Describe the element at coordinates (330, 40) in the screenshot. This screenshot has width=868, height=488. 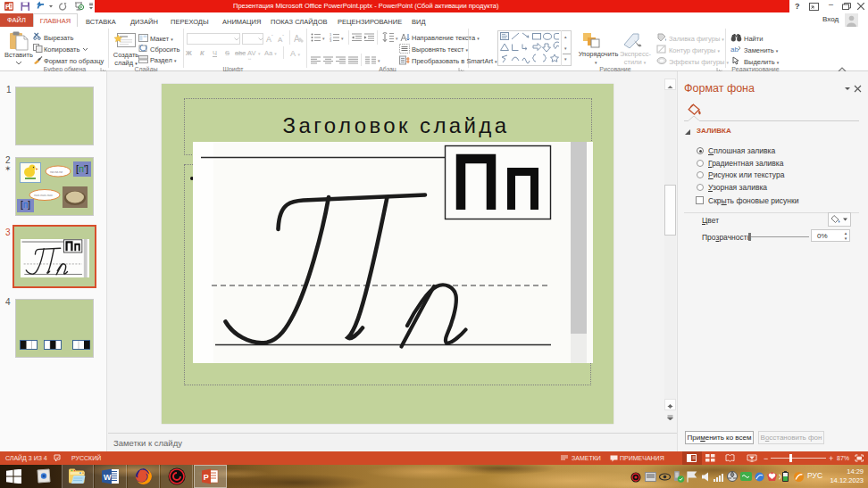
I see `svg-text: 3` at that location.